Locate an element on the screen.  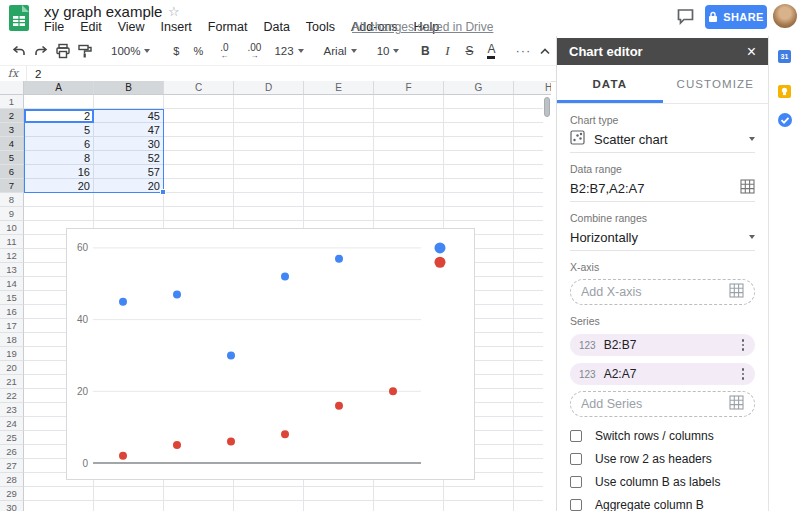
cell-B5: 52 is located at coordinates (127, 158).